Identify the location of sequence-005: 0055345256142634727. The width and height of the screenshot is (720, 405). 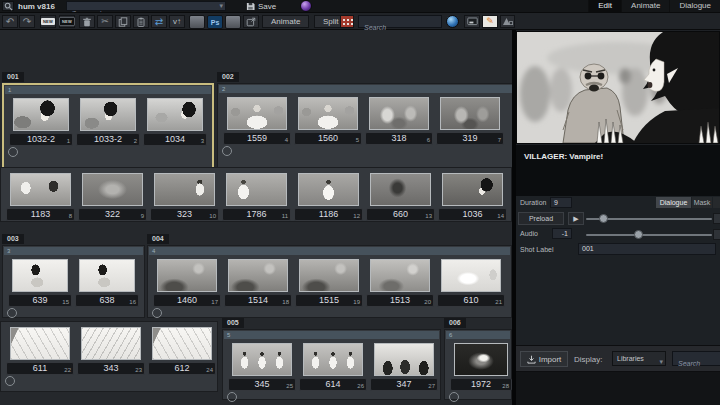
(332, 356).